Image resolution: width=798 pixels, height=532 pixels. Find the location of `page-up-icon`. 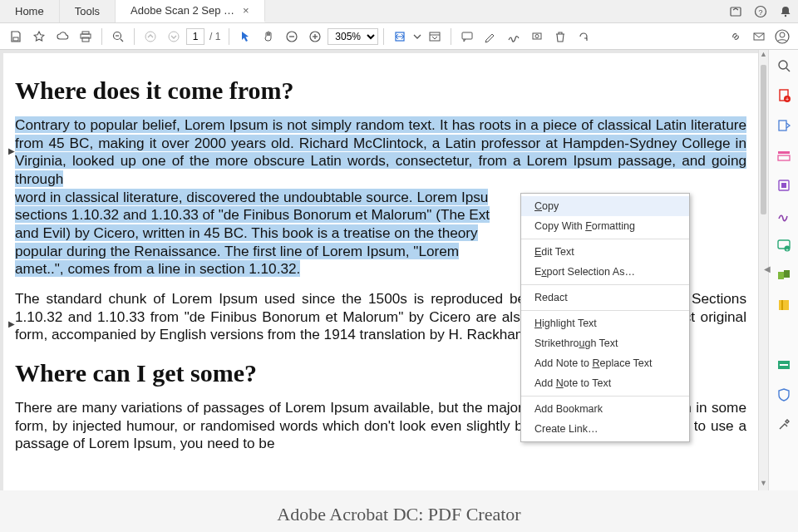

page-up-icon is located at coordinates (150, 37).